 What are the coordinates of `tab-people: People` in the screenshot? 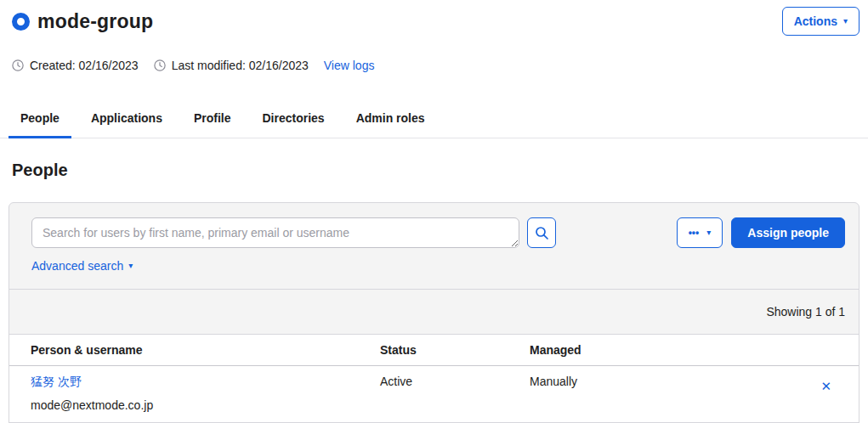 It's located at (40, 124).